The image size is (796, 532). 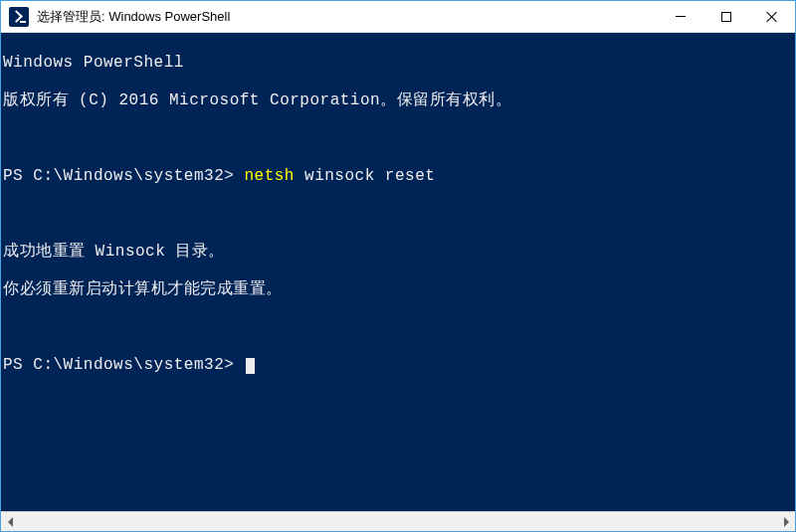 I want to click on powershell-icon, so click(x=19, y=17).